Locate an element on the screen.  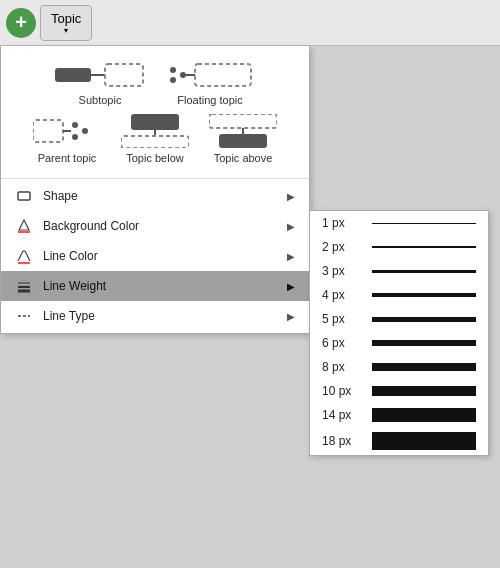
toolbar: + Topic ▾ is located at coordinates (250, 23).